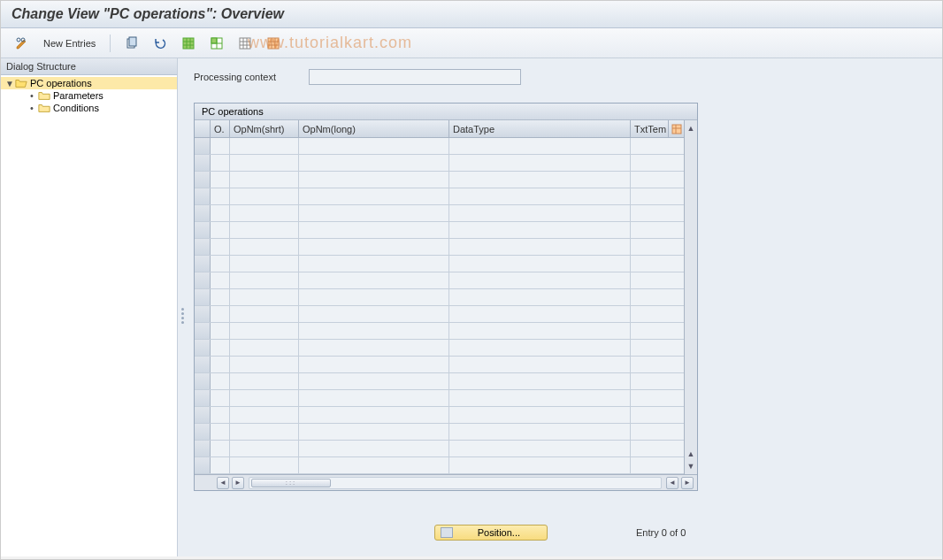 Image resolution: width=943 pixels, height=560 pixels. Describe the element at coordinates (676, 129) in the screenshot. I see `table-settings-button` at that location.